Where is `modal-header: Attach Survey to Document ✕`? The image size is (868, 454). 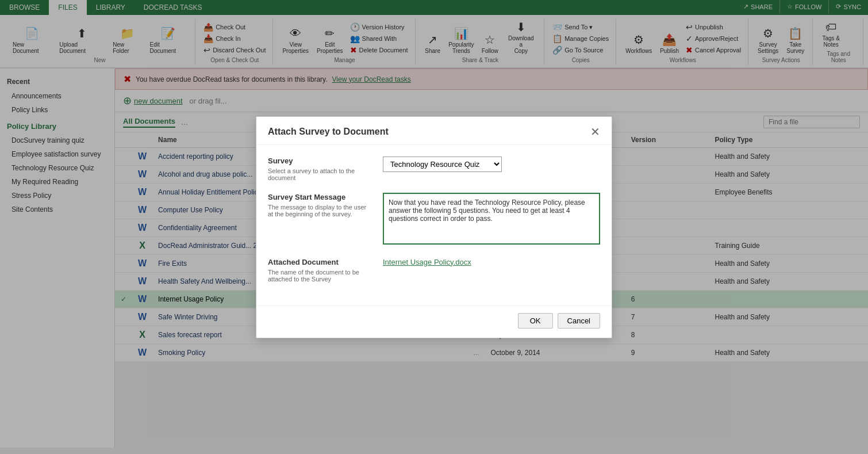
modal-header: Attach Survey to Document ✕ is located at coordinates (434, 131).